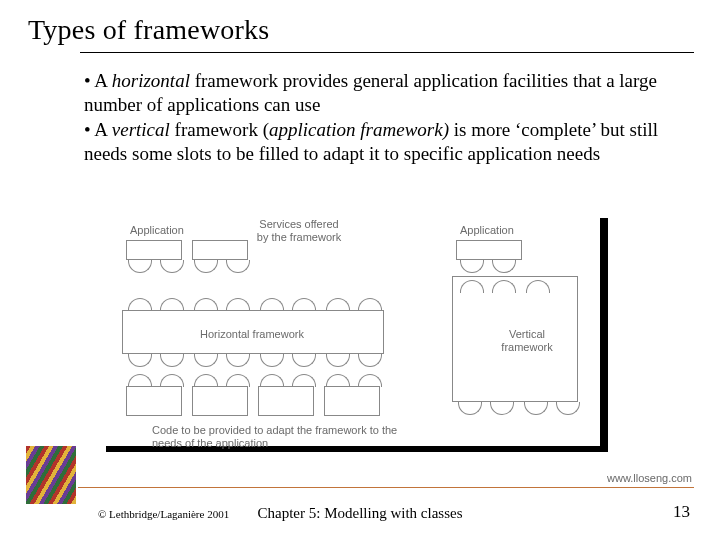 Image resolution: width=720 pixels, height=540 pixels. Describe the element at coordinates (98, 130) in the screenshot. I see `bullet2-pre: • A` at that location.